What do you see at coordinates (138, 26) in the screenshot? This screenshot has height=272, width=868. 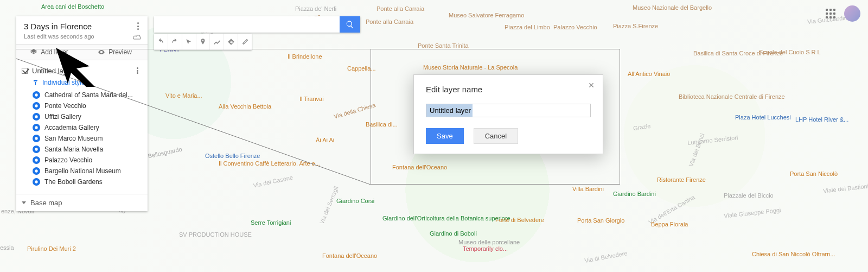 I see `map-menu-button` at bounding box center [138, 26].